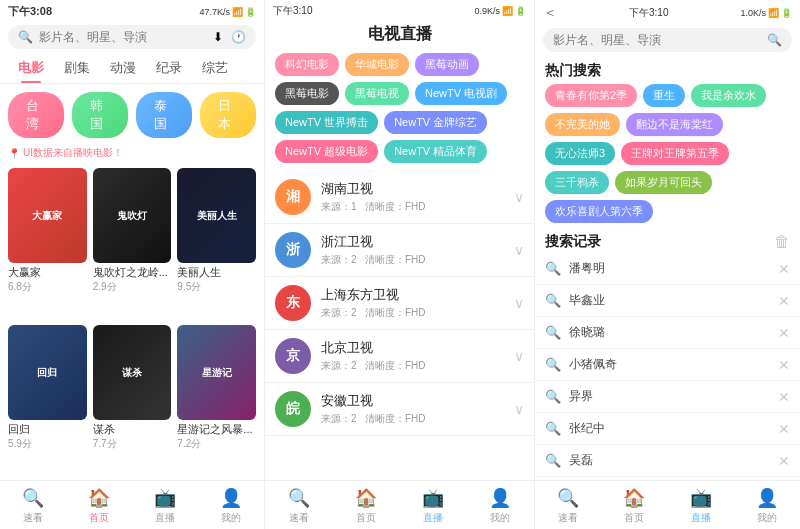 The image size is (800, 529). What do you see at coordinates (132, 68) in the screenshot?
I see `left-categories: 电影 剧集 动漫 纪录 综艺` at bounding box center [132, 68].